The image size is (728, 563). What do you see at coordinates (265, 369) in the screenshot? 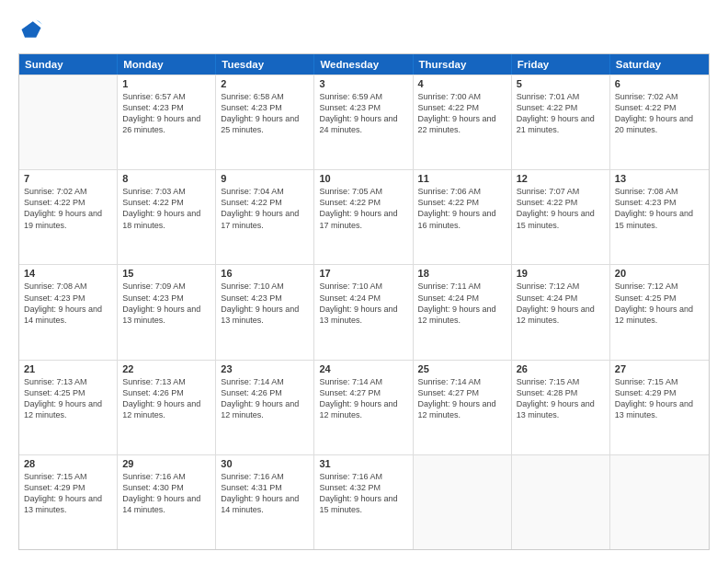
I see `day-number: 23` at bounding box center [265, 369].